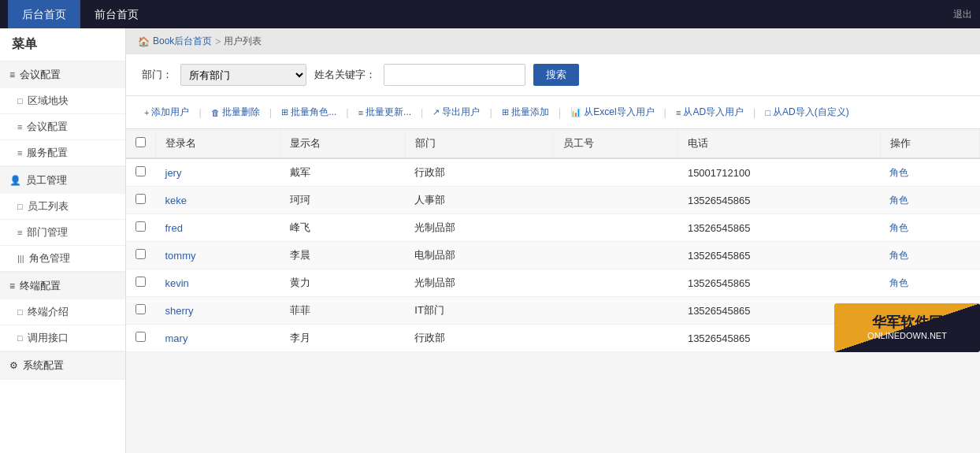  I want to click on action-bar: + 添加用户 | 🗑 批量删除 | ⊞ 批量角色... | ≡ 批量更新... …, so click(553, 113).